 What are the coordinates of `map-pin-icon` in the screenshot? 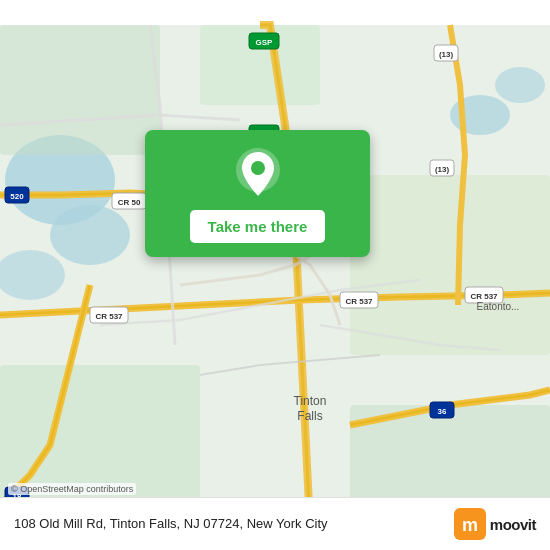 It's located at (258, 174).